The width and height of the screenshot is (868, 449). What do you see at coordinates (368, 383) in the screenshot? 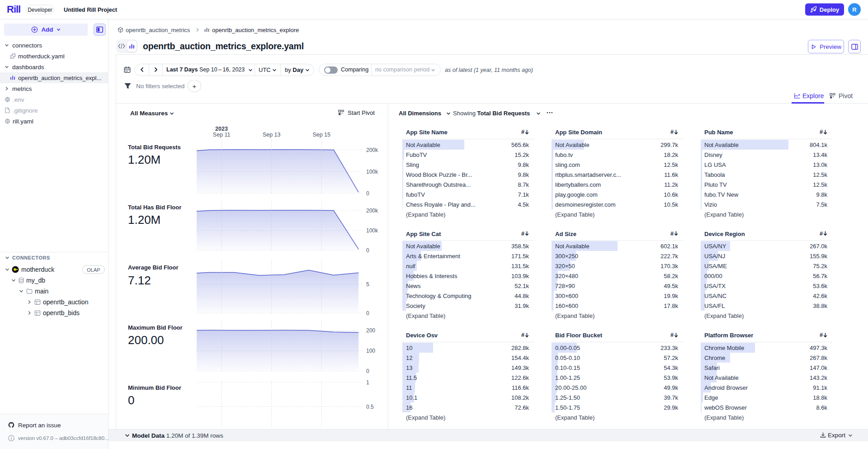
I see `svg-text: 1` at bounding box center [368, 383].